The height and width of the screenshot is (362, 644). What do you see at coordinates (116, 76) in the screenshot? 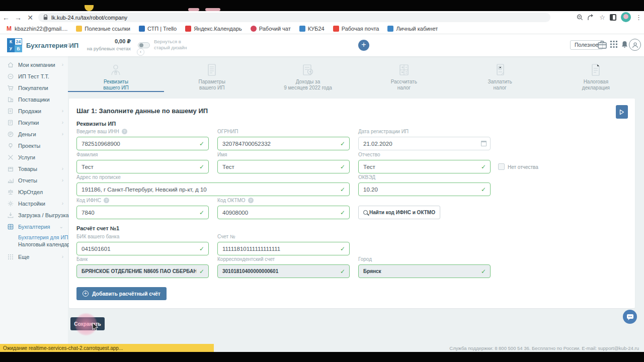
I see `tab-requisites: Реквизитывашего ИП` at bounding box center [116, 76].